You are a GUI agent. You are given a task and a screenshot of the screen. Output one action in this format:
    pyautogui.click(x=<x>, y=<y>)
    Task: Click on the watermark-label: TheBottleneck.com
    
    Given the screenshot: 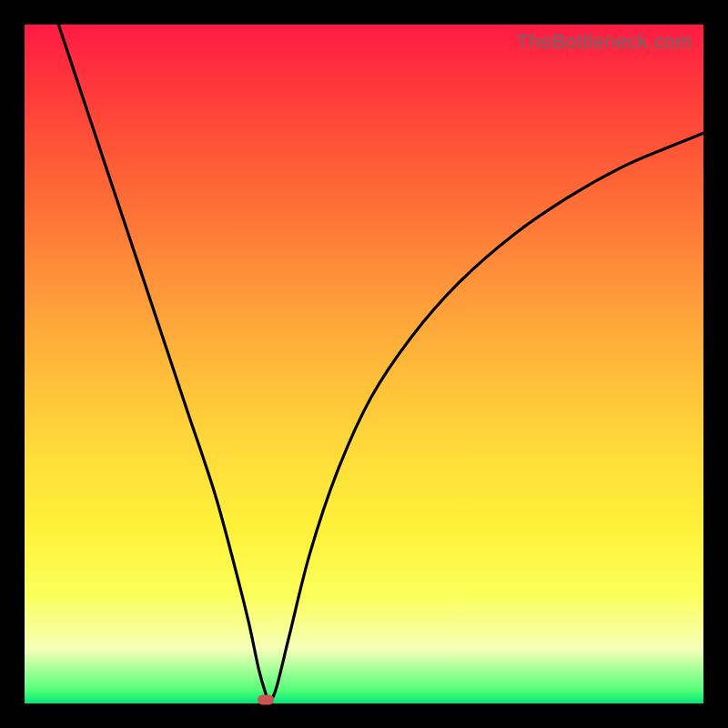 What is the action you would take?
    pyautogui.click(x=604, y=42)
    